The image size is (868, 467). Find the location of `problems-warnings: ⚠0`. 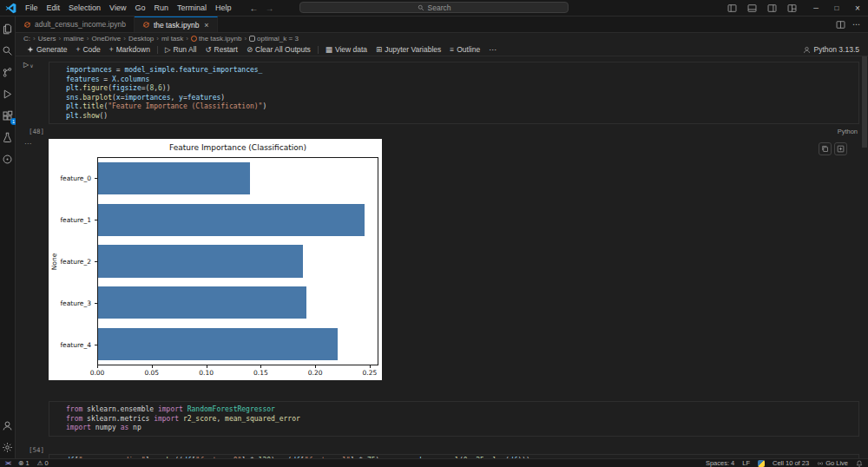

problems-warnings: ⚠0 is located at coordinates (43, 464).